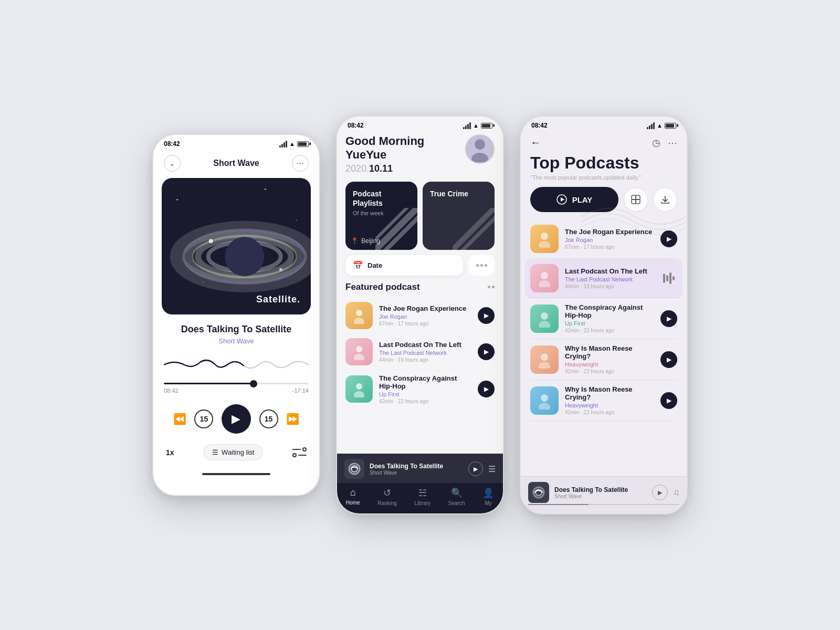 The height and width of the screenshot is (630, 840). Describe the element at coordinates (170, 453) in the screenshot. I see `speed-button: 1x` at that location.